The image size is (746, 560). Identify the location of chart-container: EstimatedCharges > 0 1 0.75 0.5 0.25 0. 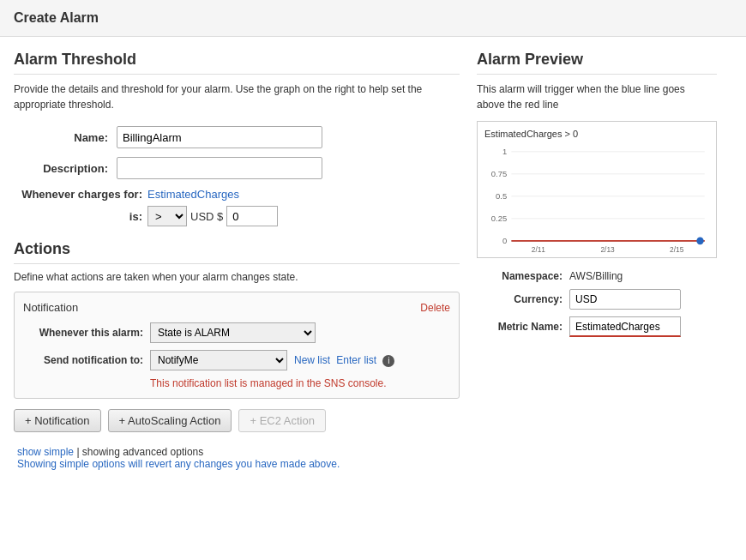
(597, 190).